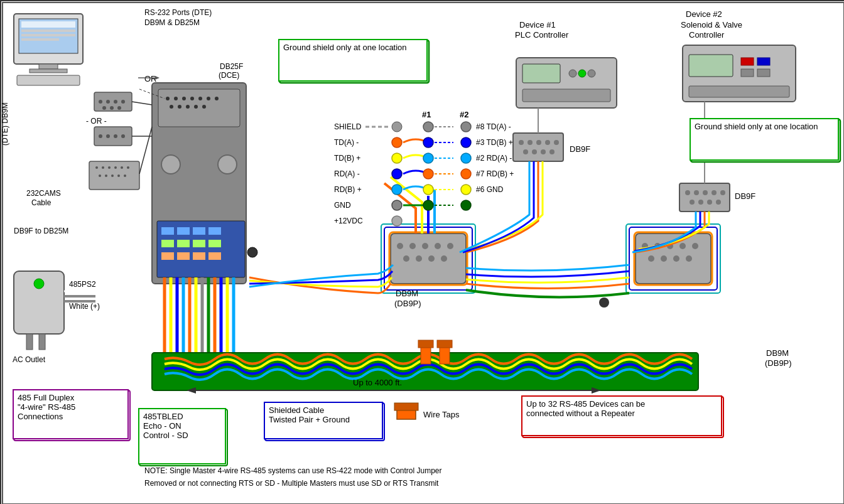 The height and width of the screenshot is (504, 844). I want to click on svg-text: DB9F, so click(580, 149).